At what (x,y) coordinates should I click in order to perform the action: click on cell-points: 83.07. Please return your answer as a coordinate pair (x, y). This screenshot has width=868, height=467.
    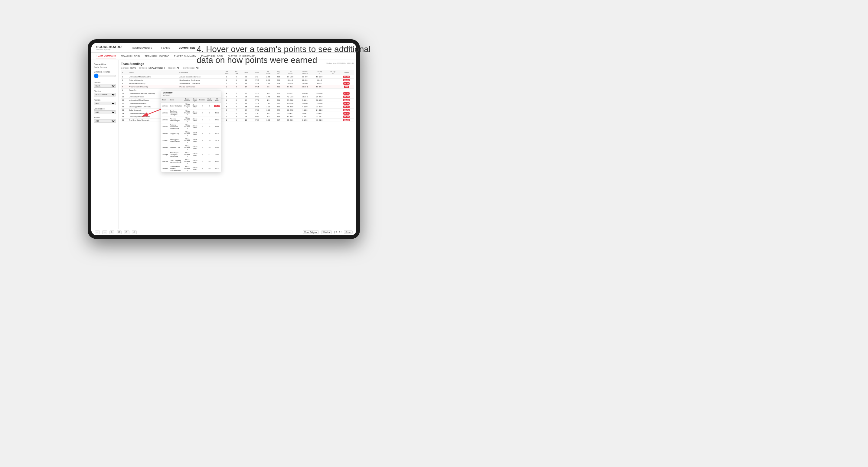
    Looking at the image, I should click on (346, 94).